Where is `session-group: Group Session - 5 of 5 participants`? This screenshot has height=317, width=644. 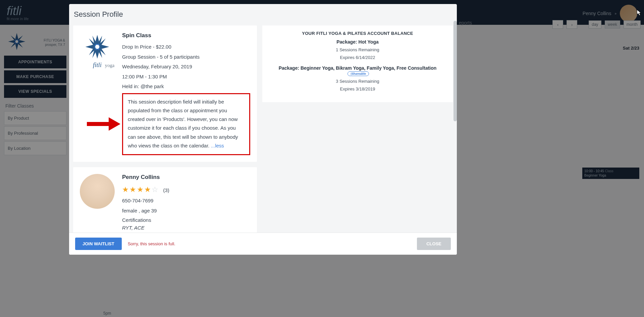 session-group: Group Session - 5 of 5 participants is located at coordinates (186, 57).